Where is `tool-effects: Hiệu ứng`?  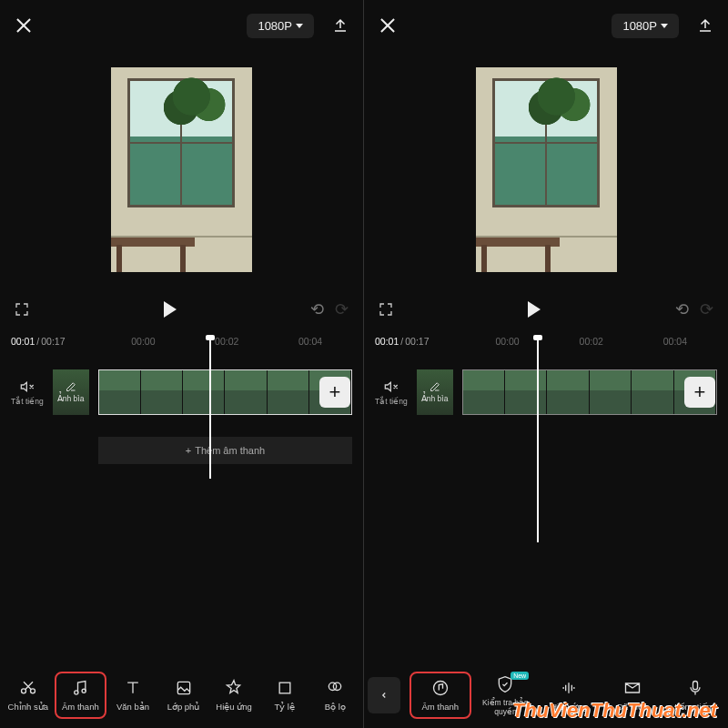
tool-effects: Hiệu ứng is located at coordinates (234, 695).